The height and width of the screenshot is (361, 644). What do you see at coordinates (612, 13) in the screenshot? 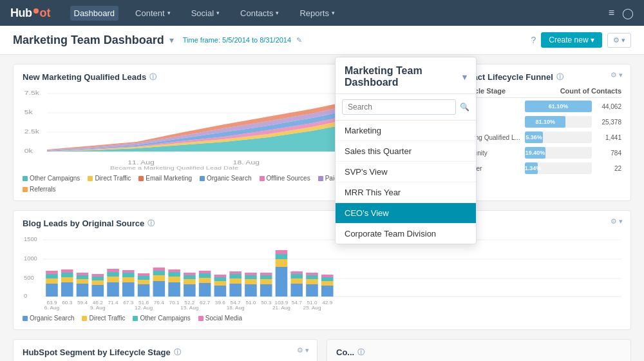
I see `hamburger-icon: ≡` at bounding box center [612, 13].